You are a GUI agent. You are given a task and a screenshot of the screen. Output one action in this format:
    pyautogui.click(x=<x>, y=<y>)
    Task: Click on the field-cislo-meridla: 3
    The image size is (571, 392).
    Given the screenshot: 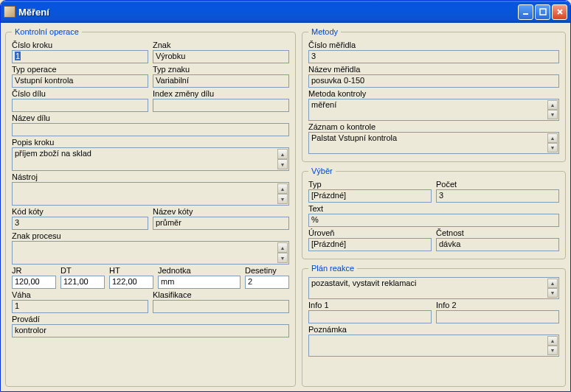 What is the action you would take?
    pyautogui.click(x=434, y=57)
    